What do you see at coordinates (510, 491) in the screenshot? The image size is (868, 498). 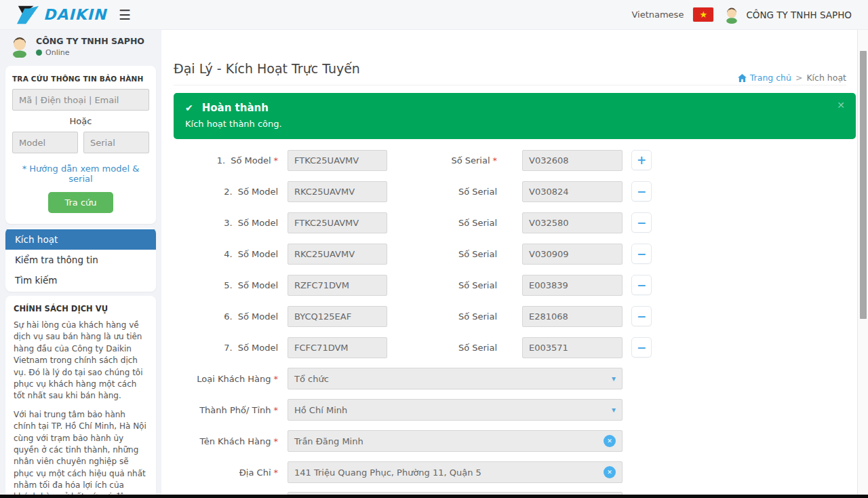 I see `next-field-row-partial: ▾` at bounding box center [510, 491].